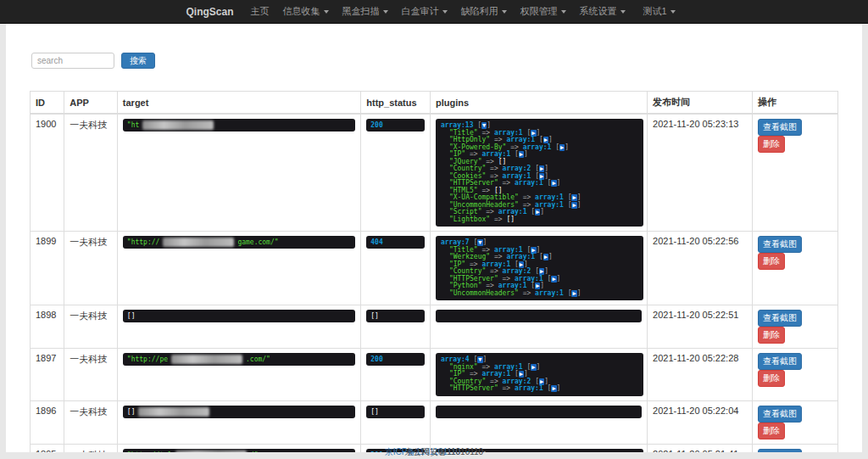 Image resolution: width=868 pixels, height=459 pixels. What do you see at coordinates (480, 12) in the screenshot?
I see `nav-item-label: 缺陷利用` at bounding box center [480, 12].